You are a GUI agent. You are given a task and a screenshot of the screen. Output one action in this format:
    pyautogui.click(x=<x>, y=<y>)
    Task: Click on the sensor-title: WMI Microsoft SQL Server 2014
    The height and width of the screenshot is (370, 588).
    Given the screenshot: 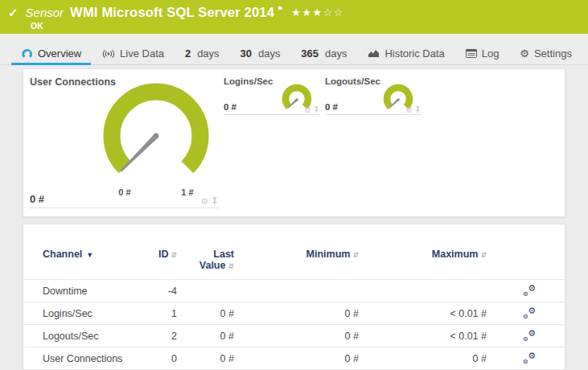 What is the action you would take?
    pyautogui.click(x=172, y=13)
    